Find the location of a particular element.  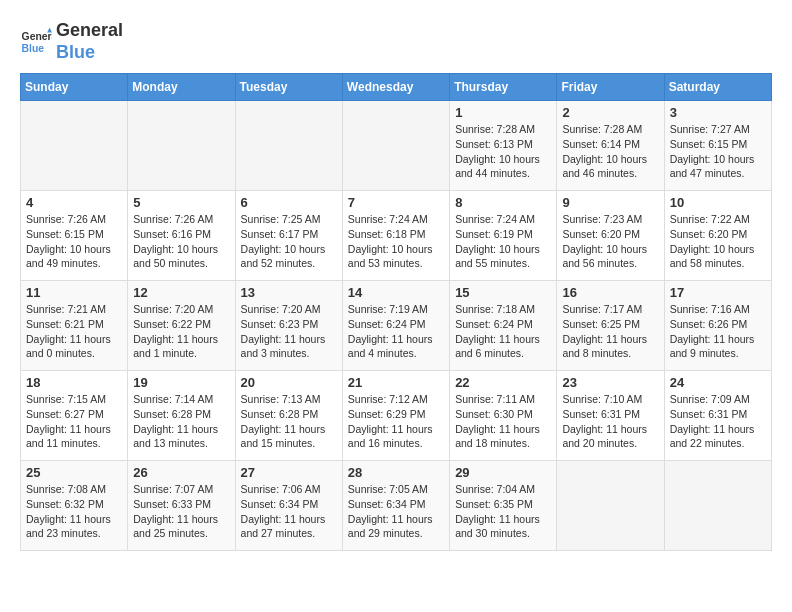

calendar-cell: 1Sunrise: 7:28 AM Sunset: 6:13 PM Daylig… is located at coordinates (504, 146).